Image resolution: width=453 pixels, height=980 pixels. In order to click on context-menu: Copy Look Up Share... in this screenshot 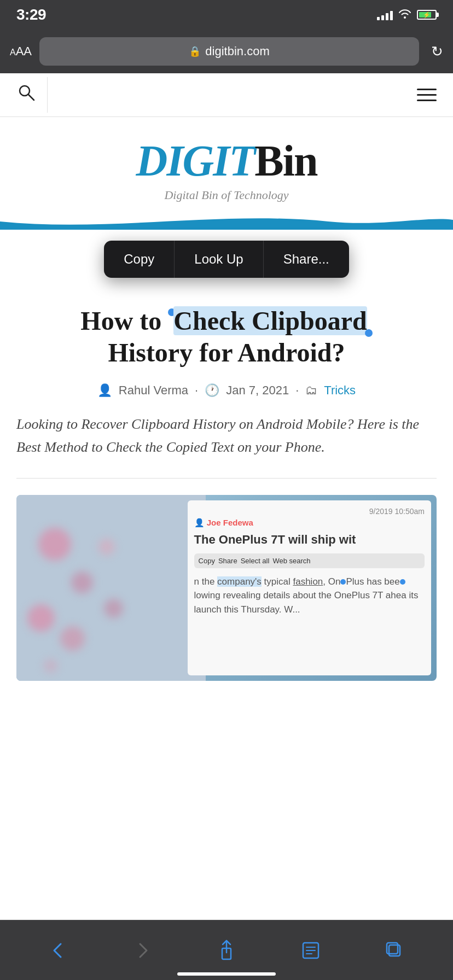, I will do `click(226, 259)`.